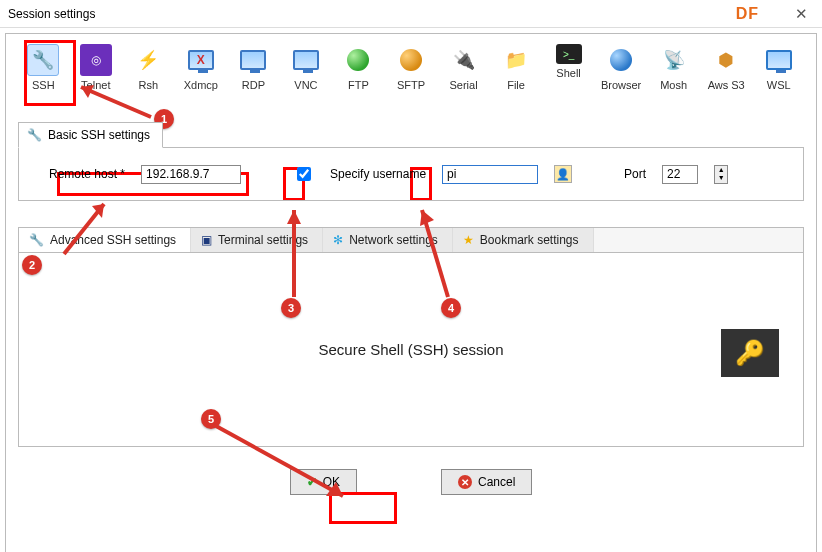 Image resolution: width=822 pixels, height=552 pixels. I want to click on awss3-icon: ⬢, so click(726, 60).